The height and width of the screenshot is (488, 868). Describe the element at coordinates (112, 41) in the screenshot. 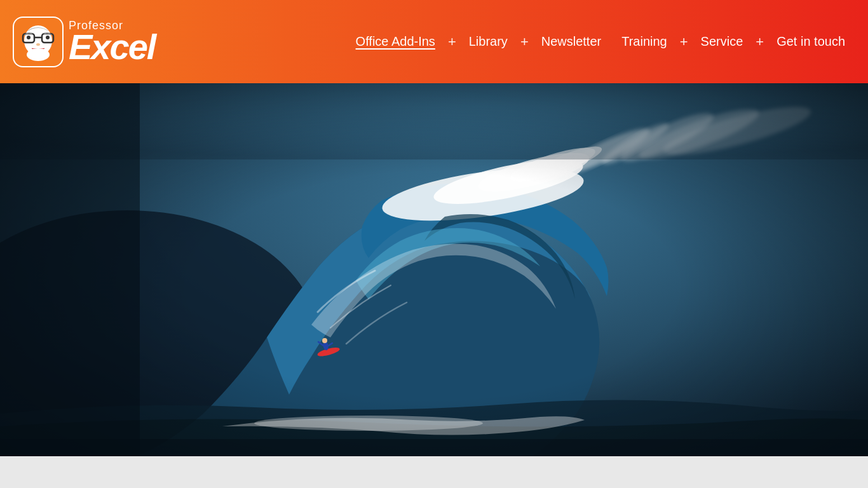

I see `logo-text: Professor Excel` at that location.